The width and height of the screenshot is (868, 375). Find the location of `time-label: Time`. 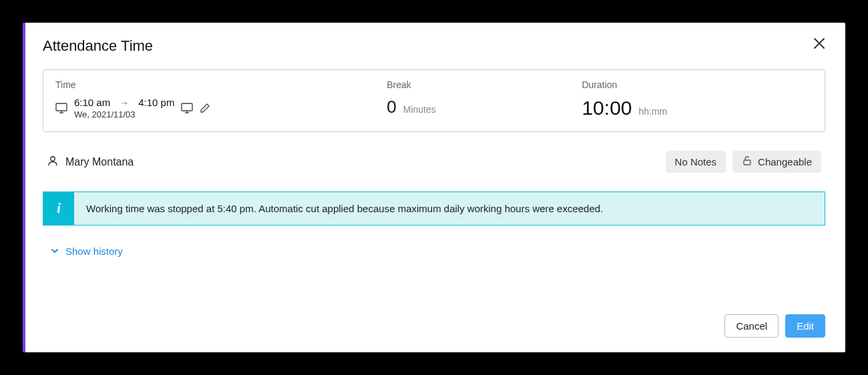

time-label: Time is located at coordinates (214, 85).